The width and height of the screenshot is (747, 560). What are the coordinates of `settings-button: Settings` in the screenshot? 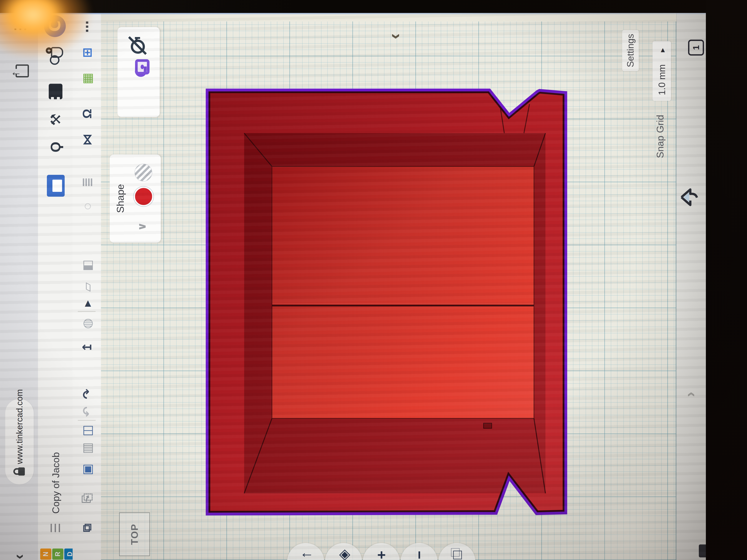 It's located at (630, 51).